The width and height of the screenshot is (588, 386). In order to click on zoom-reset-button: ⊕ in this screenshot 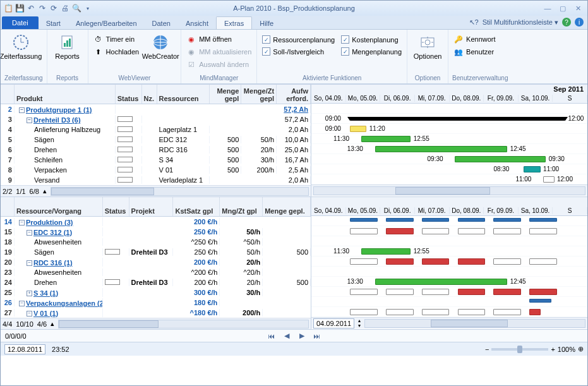, I will do `click(581, 349)`.